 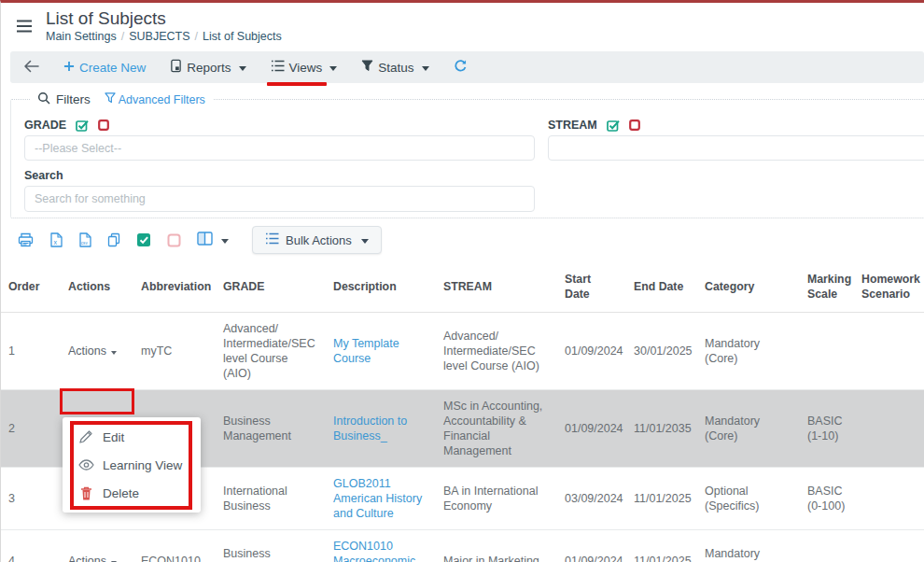 I want to click on description-link: My Template Course, so click(x=366, y=351).